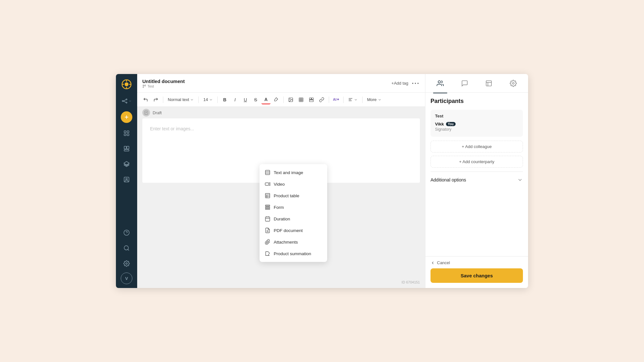 The height and width of the screenshot is (362, 644). I want to click on add-tag-button: +Add tag, so click(400, 83).